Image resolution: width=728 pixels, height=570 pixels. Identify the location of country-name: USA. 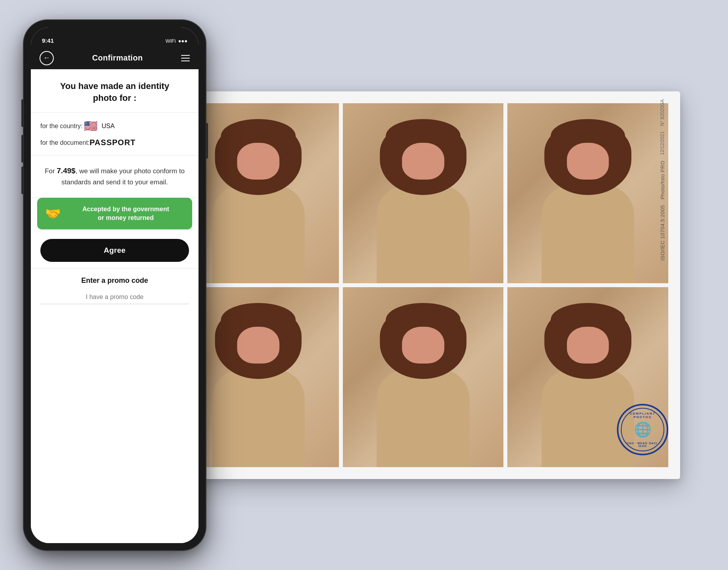
(108, 126).